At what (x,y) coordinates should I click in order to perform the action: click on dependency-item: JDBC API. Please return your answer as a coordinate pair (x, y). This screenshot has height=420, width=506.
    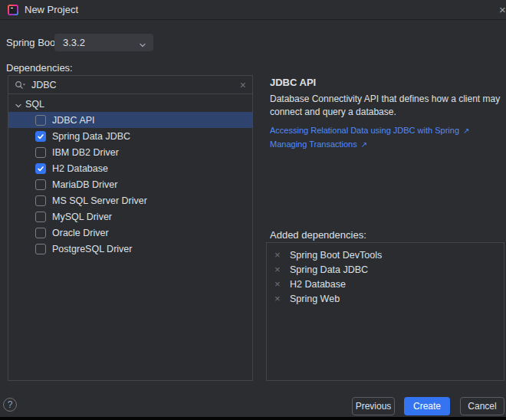
    Looking at the image, I should click on (130, 120).